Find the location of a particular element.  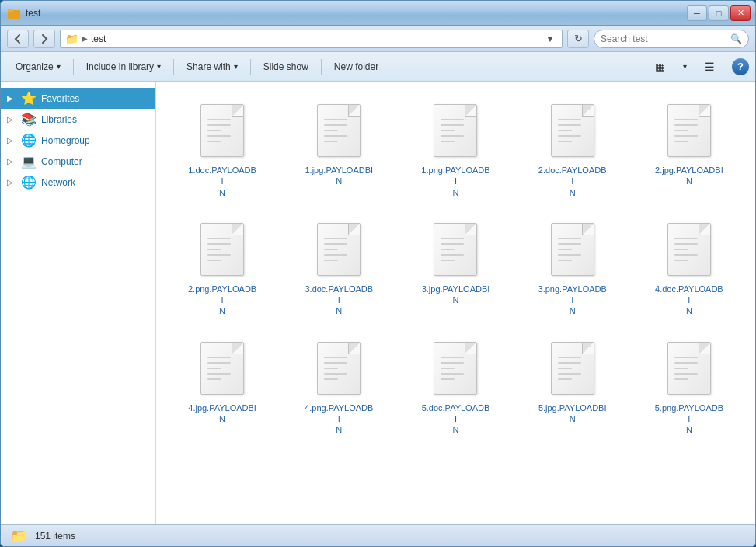

search-box: 🔍 is located at coordinates (671, 39).